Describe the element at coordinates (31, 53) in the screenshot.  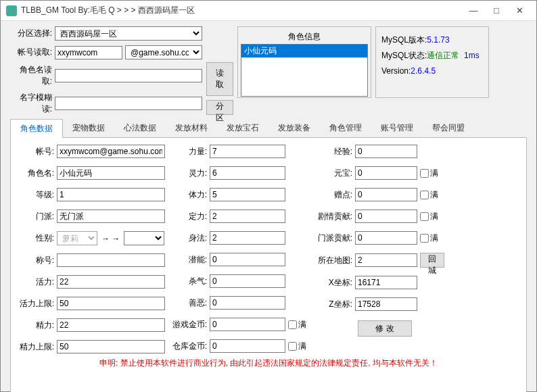
I see `account-read-label: 帐号读取:` at that location.